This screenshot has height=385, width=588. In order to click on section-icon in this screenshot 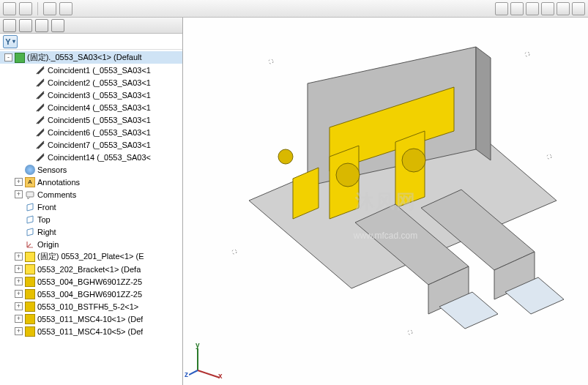, I will do `click(563, 9)`.